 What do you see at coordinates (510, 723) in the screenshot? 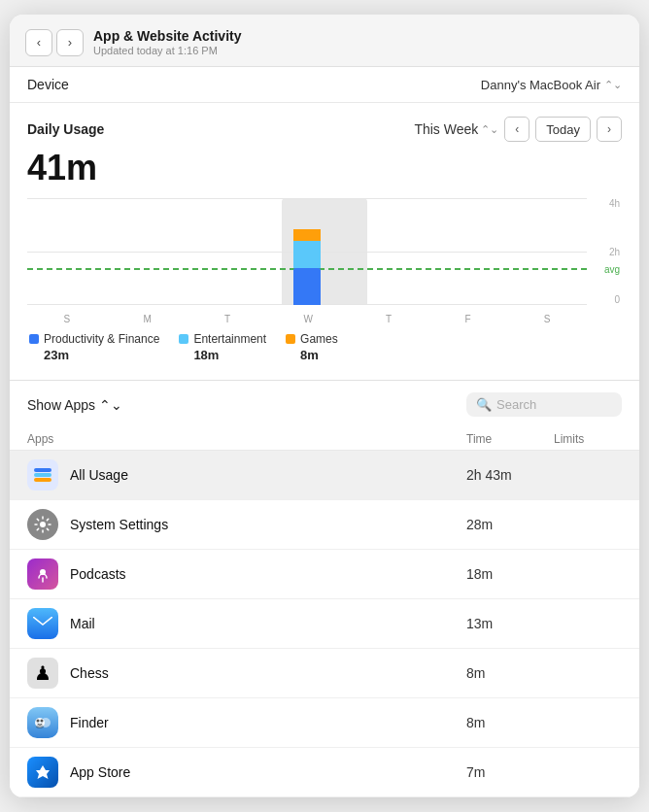
I see `finder-time: 8m` at bounding box center [510, 723].